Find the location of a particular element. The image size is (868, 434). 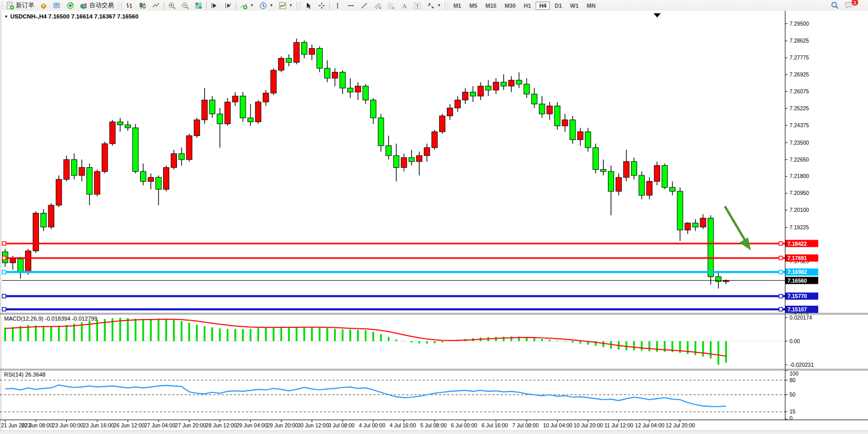

arrow-shaft is located at coordinates (736, 225).